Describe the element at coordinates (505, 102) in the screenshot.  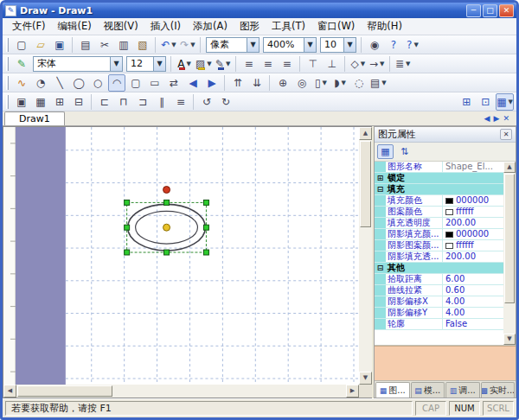
I see `properties-panel-toggle-button: ▦ ▼` at that location.